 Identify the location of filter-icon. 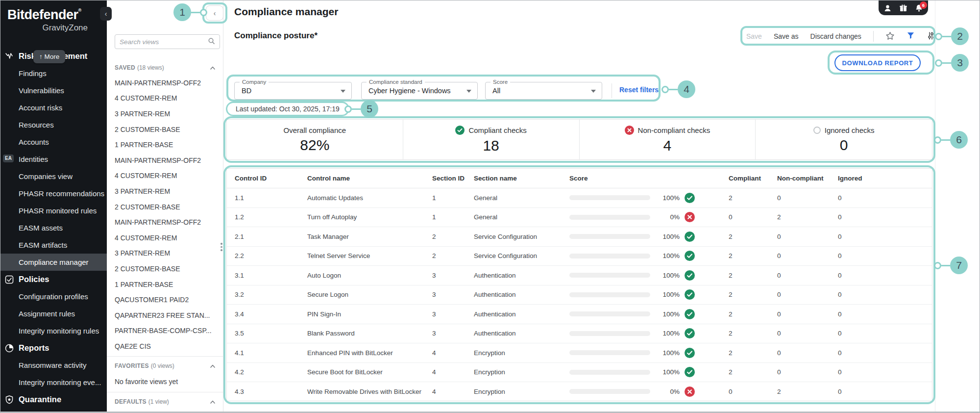
(911, 36).